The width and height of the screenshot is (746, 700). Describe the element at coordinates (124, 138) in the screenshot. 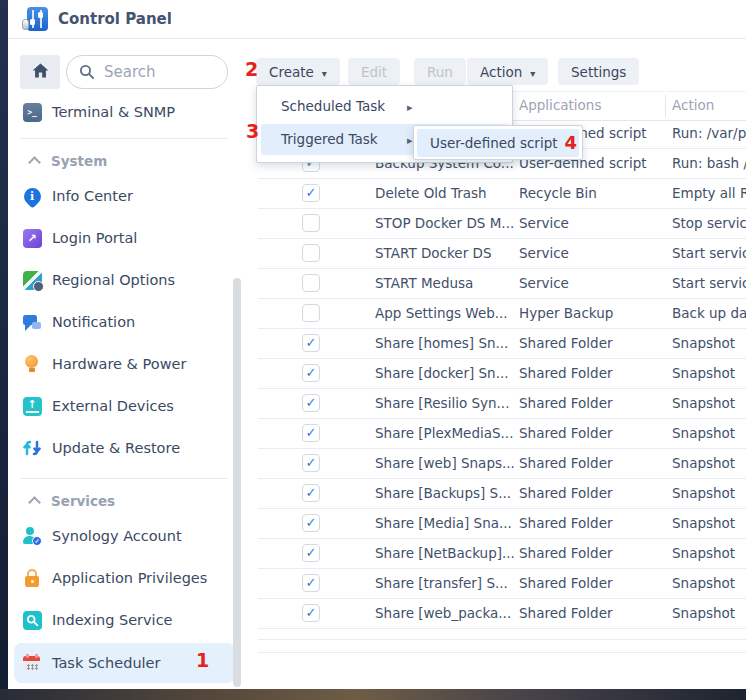

I see `sidebar-divider` at that location.